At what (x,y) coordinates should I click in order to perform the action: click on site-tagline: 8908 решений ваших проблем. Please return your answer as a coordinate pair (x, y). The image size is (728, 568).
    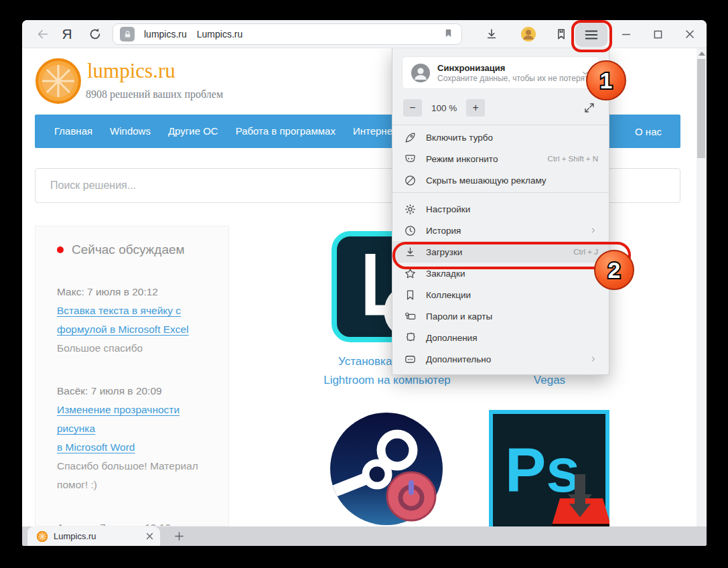
    Looking at the image, I should click on (154, 94).